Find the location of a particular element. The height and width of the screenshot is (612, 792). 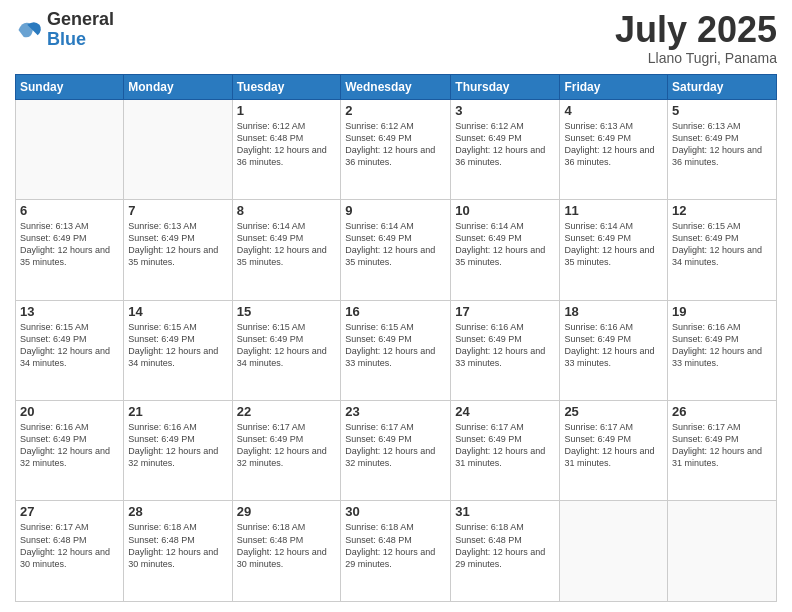

header: General Blue July 2025 Llano Tugri, Pana… is located at coordinates (396, 38).